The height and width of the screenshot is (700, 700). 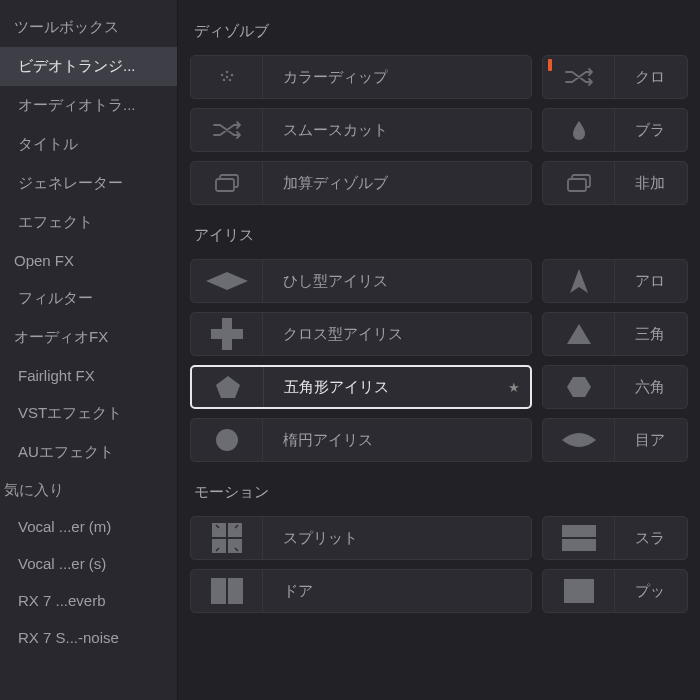 I want to click on transition-tile: クロス型アイリス, so click(x=361, y=334).